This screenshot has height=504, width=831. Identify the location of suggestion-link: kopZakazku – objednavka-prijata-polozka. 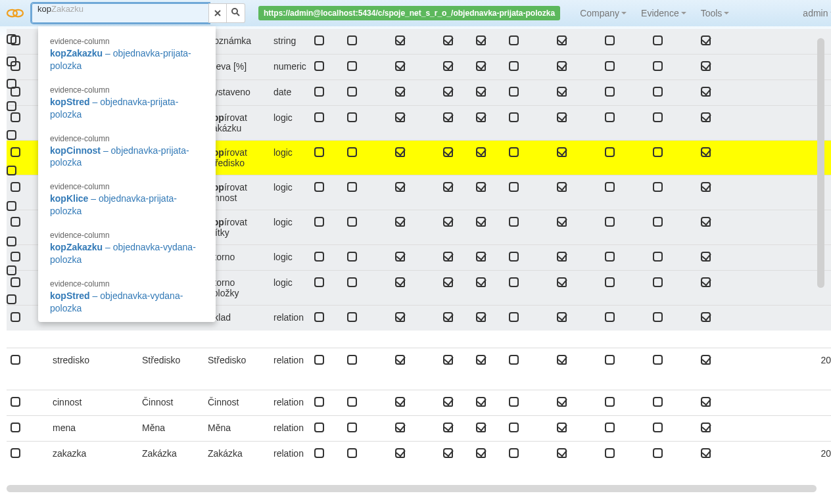
(127, 60).